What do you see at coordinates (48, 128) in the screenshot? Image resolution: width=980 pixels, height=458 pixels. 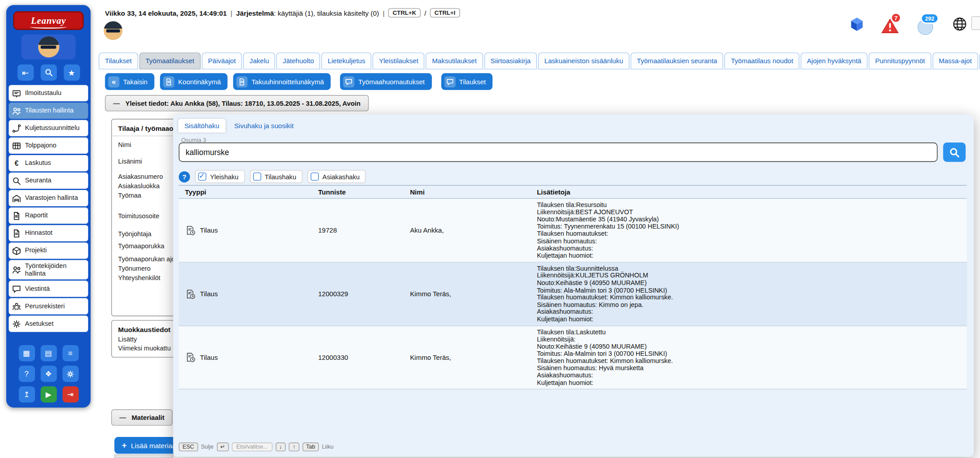 I see `sidebar-item-kuljetussuunnittelu: Kuljetussuunnittelu` at bounding box center [48, 128].